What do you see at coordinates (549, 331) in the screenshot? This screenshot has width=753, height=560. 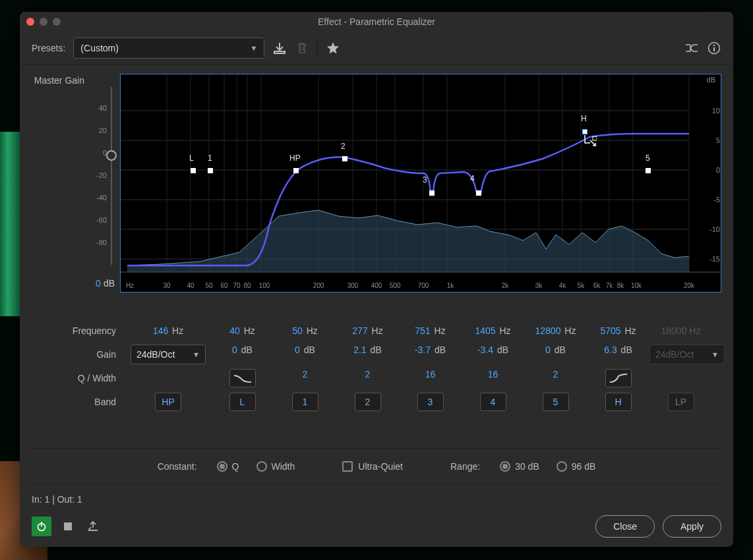 I see `b5-freq: 12800` at bounding box center [549, 331].